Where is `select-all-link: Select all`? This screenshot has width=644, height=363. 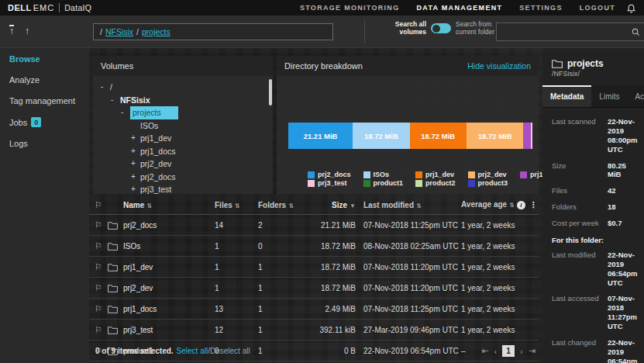
select-all-link: Select all is located at coordinates (192, 351).